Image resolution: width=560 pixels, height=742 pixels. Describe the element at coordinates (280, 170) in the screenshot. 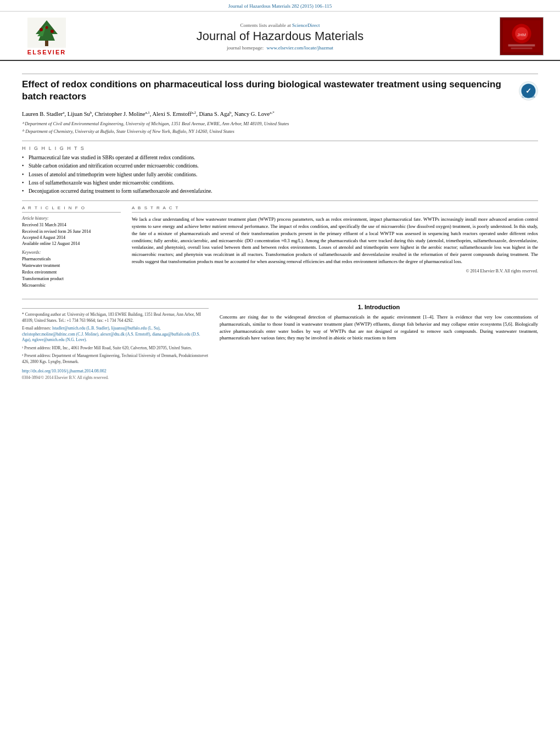

I see `highlights-section: H I G H L I G H T S Pharmaceutical fate …` at that location.